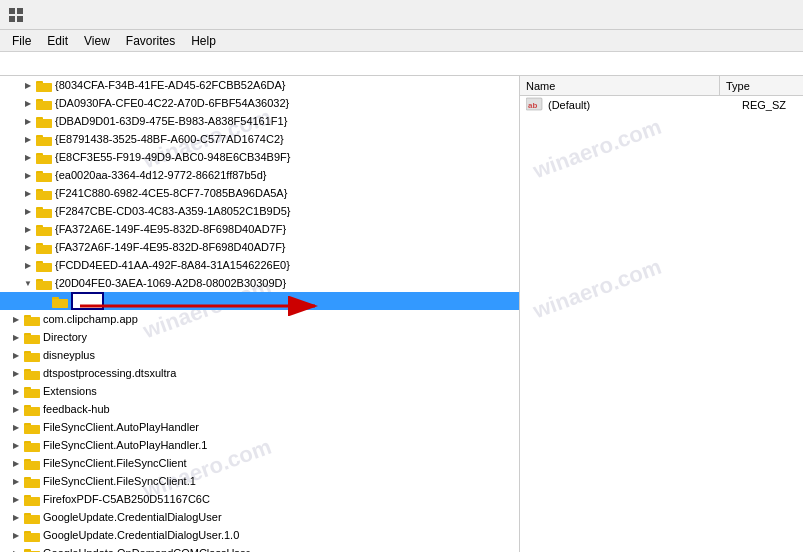 This screenshot has height=552, width=803. Describe the element at coordinates (260, 337) in the screenshot. I see `tree-item-item14: ▶ Directory` at that location.